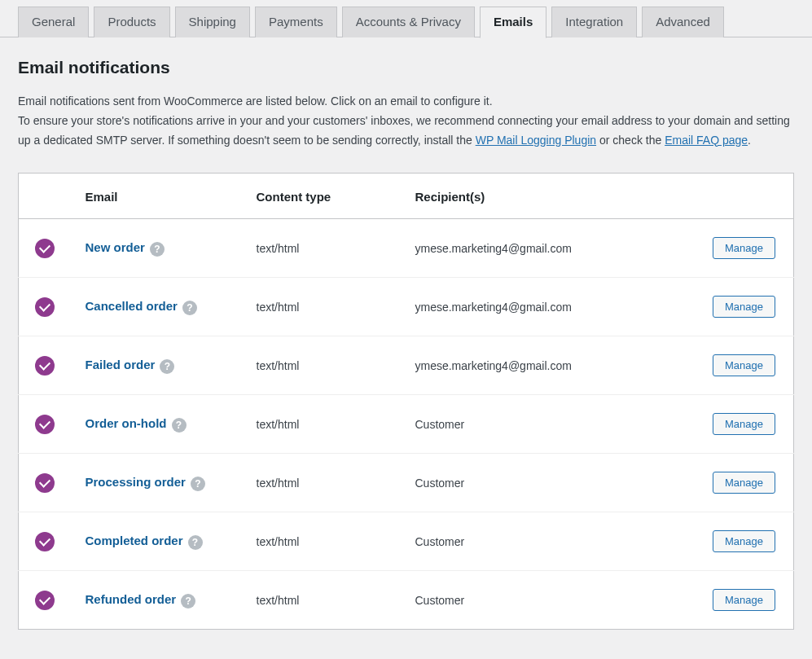 The height and width of the screenshot is (659, 812). I want to click on table-row: Processing ordertext/htmlCustomerManage, so click(406, 483).